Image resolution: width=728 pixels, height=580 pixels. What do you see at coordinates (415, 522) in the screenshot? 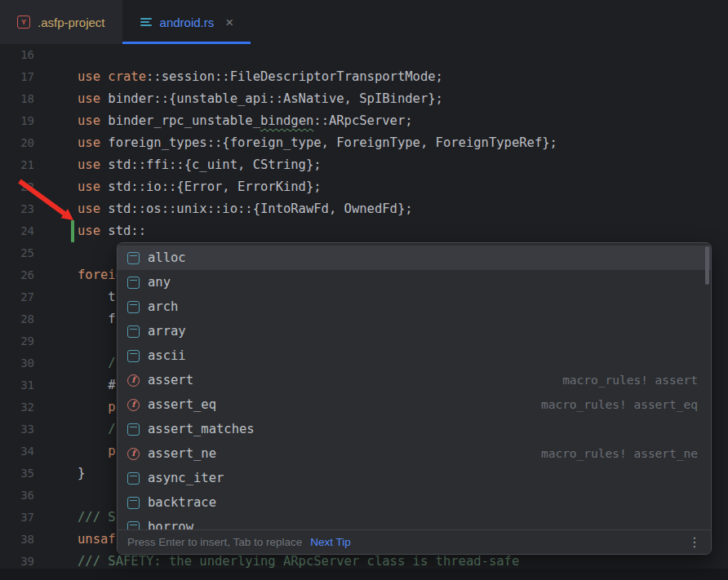
I see `completion-item-borrow: borrow` at bounding box center [415, 522].